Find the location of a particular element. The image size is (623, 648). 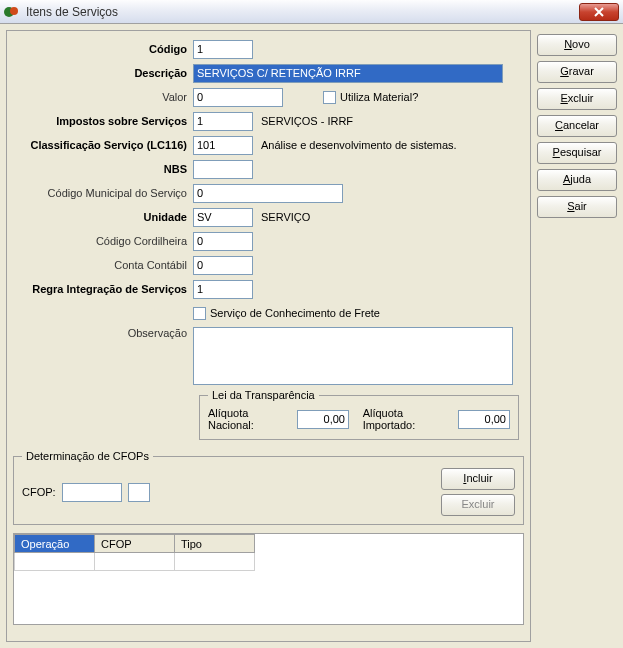

cancelar-button: Cancelar is located at coordinates (577, 126).